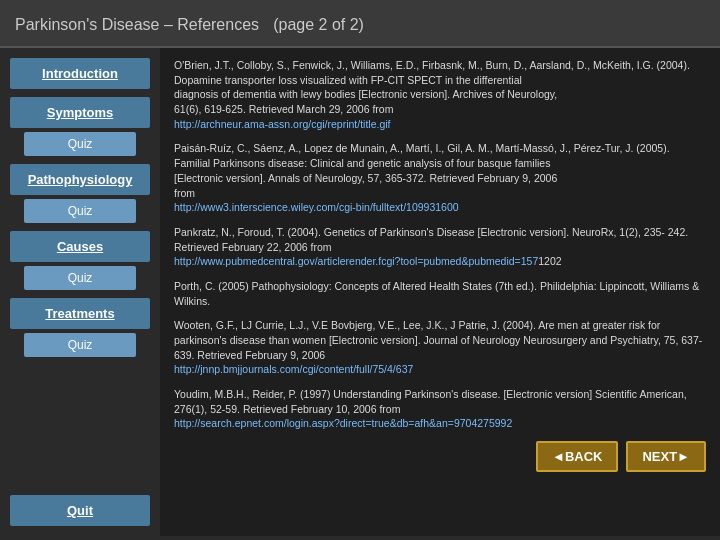  I want to click on symptoms-group: Symptoms Quiz, so click(80, 126).